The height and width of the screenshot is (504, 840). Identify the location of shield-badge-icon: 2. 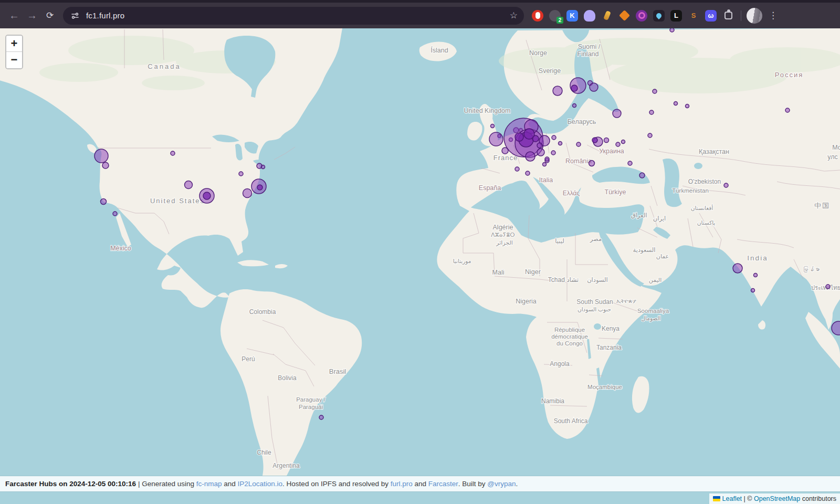
(555, 16).